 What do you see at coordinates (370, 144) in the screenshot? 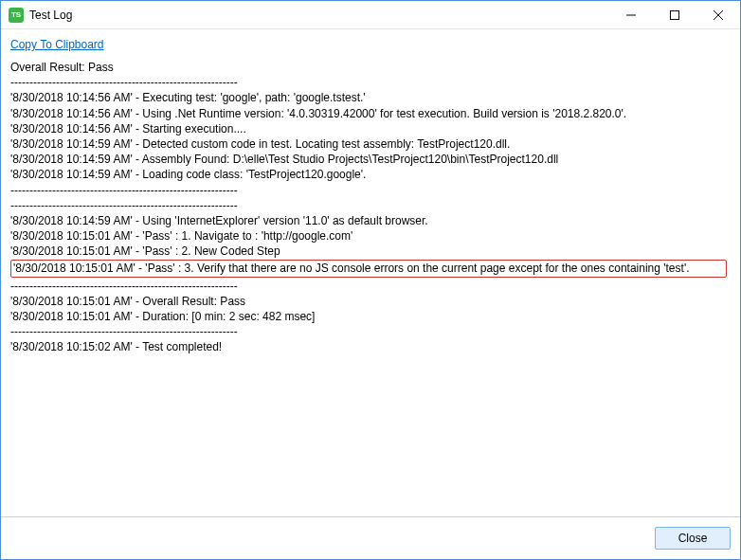
I see `log-line: '8/30/2018 10:14:59 AM' - Detected custo…` at bounding box center [370, 144].